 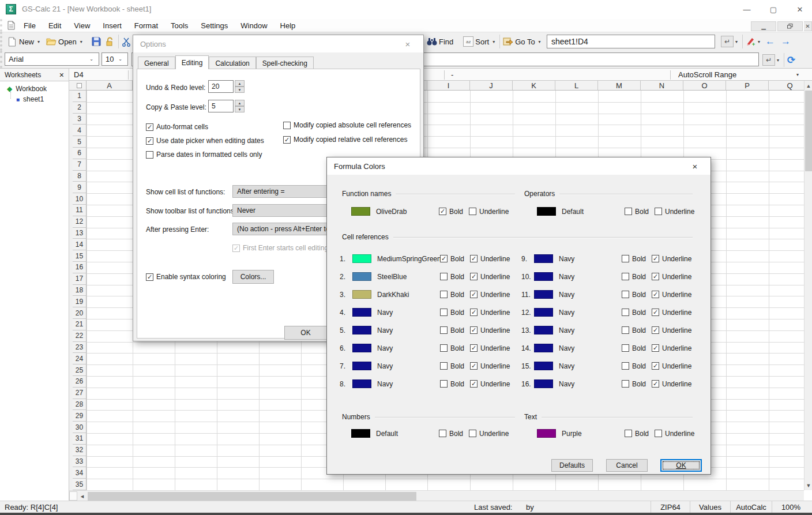 What do you see at coordinates (739, 74) in the screenshot?
I see `autoscroll-range-combo: AutoScroll Range ▾` at bounding box center [739, 74].